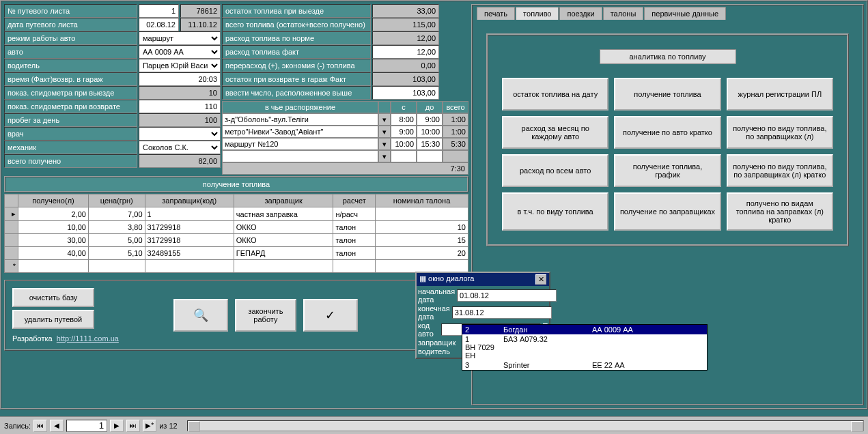 The height and width of the screenshot is (434, 868). I want to click on analytics-btn: получение по заправщиках, so click(667, 212).